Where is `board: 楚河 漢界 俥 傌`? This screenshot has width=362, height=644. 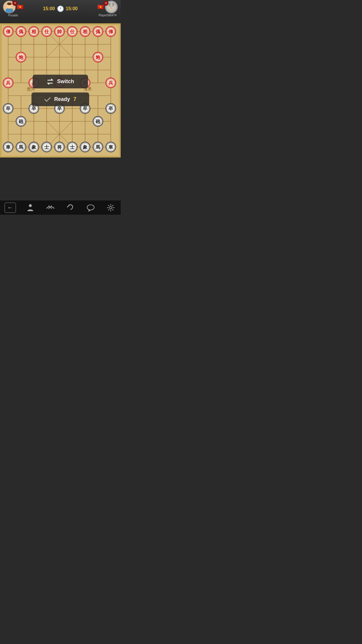
board: 楚河 漢界 俥 傌 is located at coordinates (60, 90).